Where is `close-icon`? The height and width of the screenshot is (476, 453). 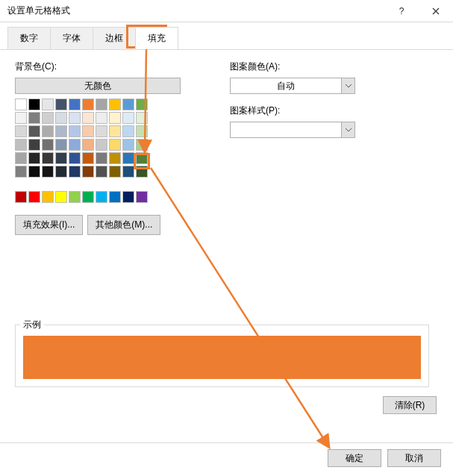 close-icon is located at coordinates (436, 11).